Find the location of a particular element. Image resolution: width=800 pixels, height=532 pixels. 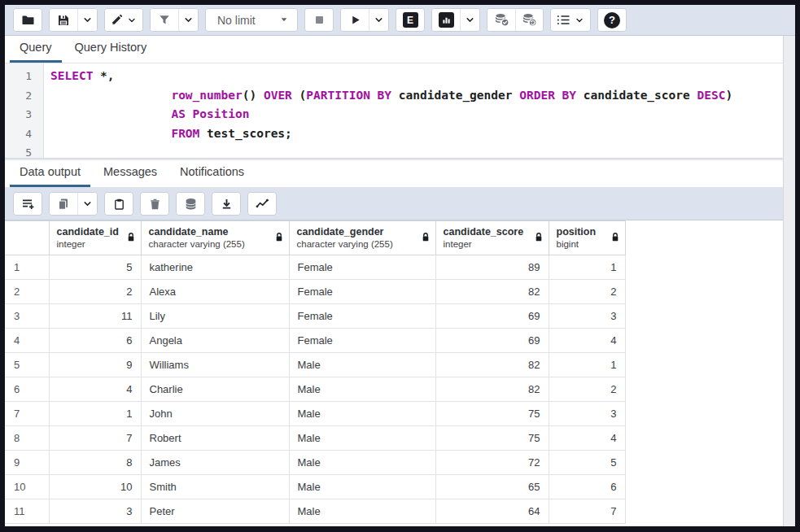

cell-candidate-score: 64 is located at coordinates (492, 512).